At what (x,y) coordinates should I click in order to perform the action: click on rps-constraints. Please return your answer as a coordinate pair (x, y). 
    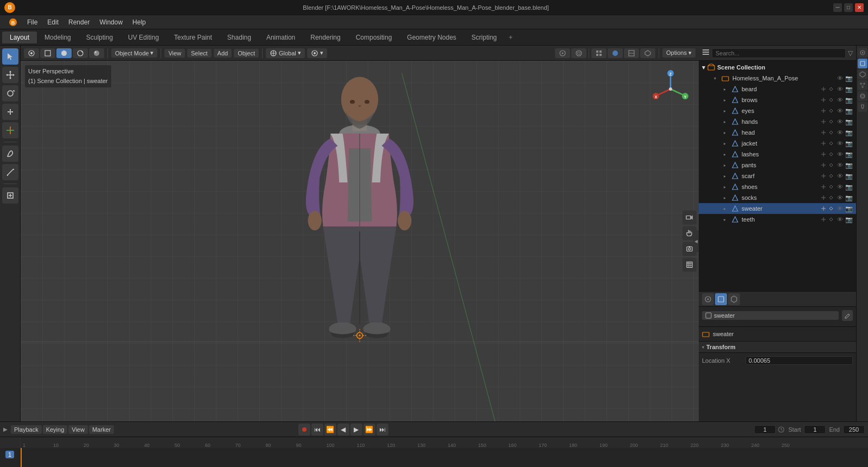
    Looking at the image, I should click on (863, 107).